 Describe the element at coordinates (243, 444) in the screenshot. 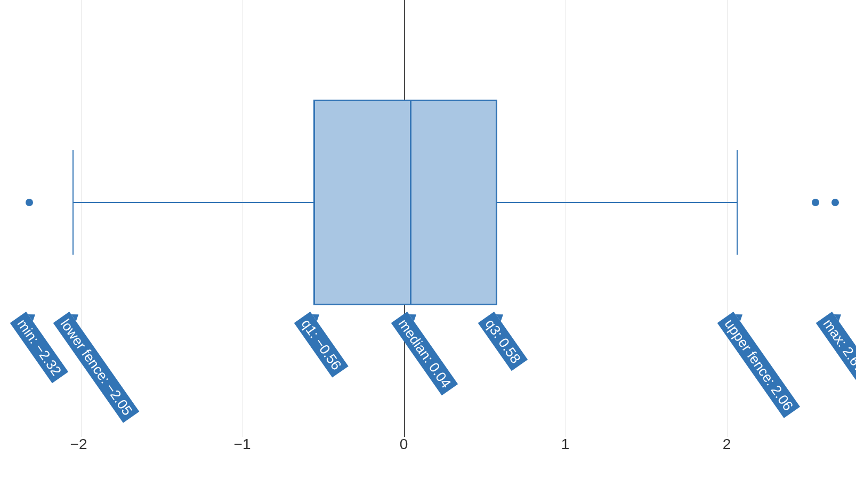

I see `x-tick-label: −1` at that location.